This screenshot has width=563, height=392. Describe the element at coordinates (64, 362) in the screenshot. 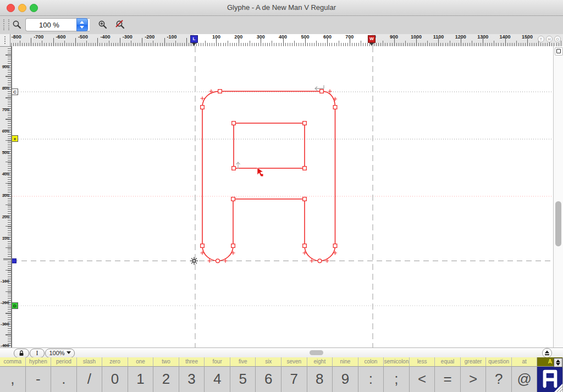

I see `palette-cell-label: period` at that location.